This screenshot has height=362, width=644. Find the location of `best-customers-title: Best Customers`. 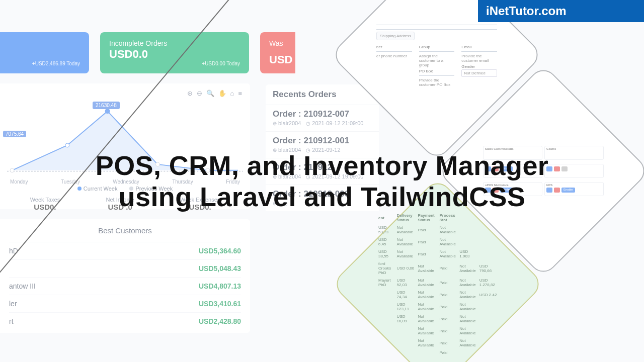

best-customers-title: Best Customers is located at coordinates (125, 230).